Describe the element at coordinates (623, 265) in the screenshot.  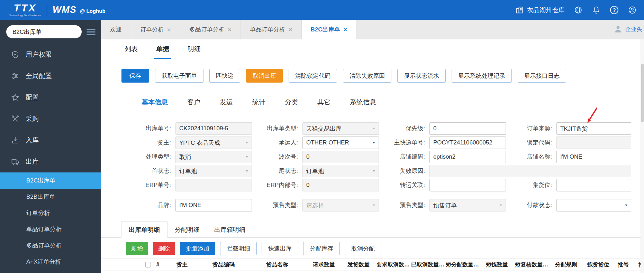
I see `column-header-lot-no: 批号` at that location.